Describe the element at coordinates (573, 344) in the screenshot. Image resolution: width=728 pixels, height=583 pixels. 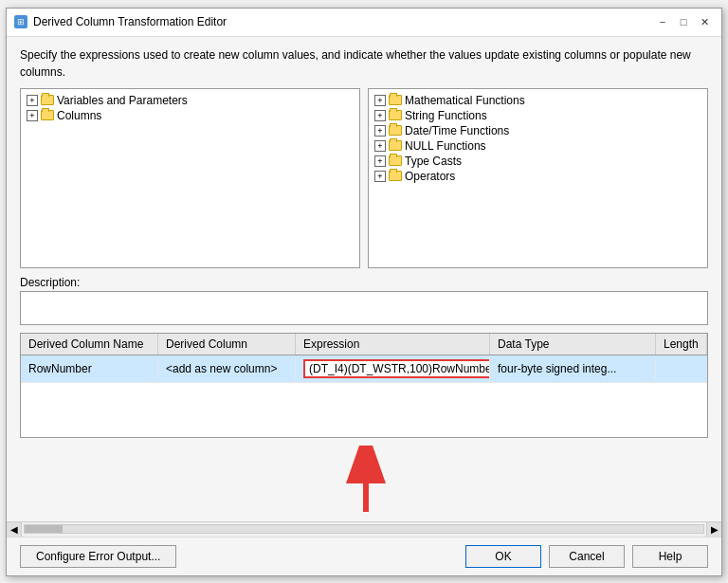
I see `th-data-type: Data Type` at that location.